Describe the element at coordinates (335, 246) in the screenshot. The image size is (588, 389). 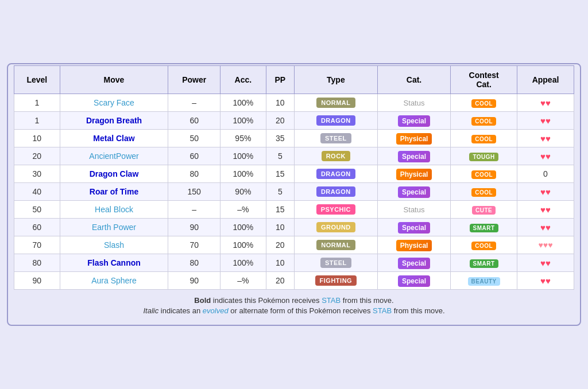
I see `cell-type: NORMAL` at that location.